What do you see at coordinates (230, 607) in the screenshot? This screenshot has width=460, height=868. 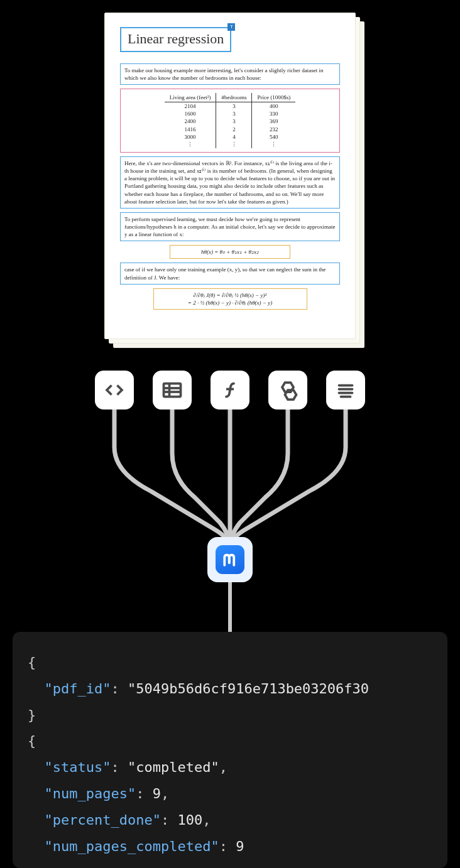 I see `logo-to-code-line` at bounding box center [230, 607].